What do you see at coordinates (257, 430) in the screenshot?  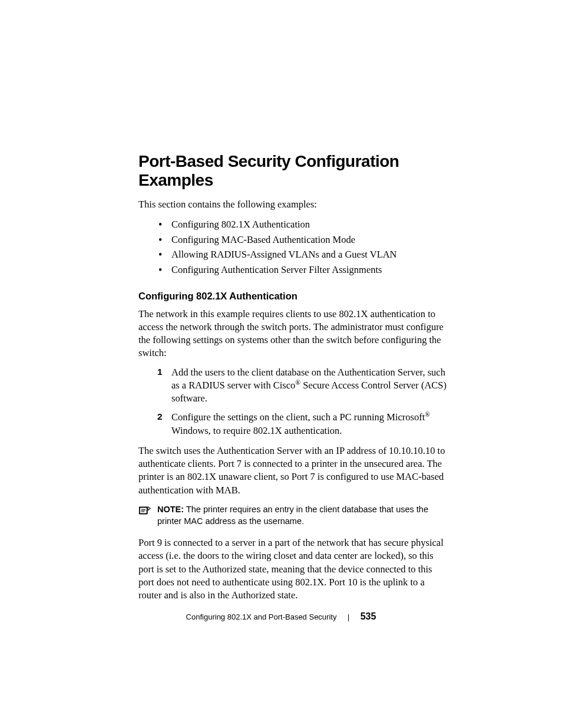 I see `step-text-b: Windows, to require 802.1X authenticatio…` at bounding box center [257, 430].